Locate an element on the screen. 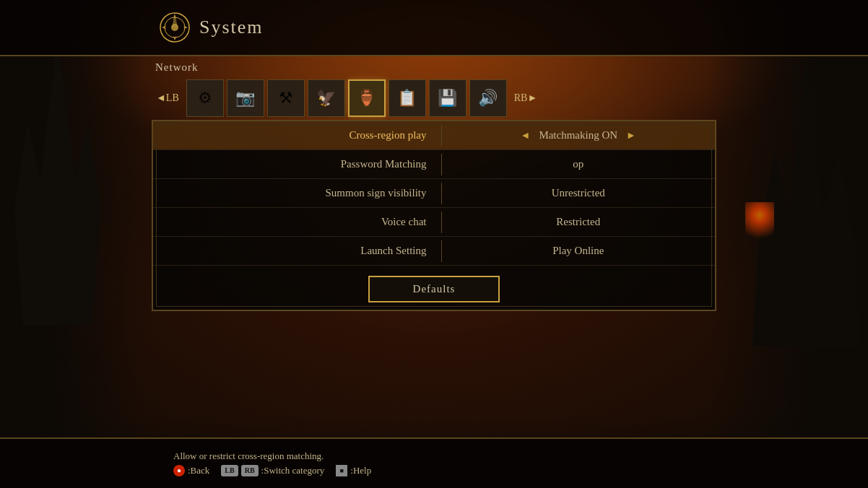  settings-icon: ⚙ is located at coordinates (205, 98).